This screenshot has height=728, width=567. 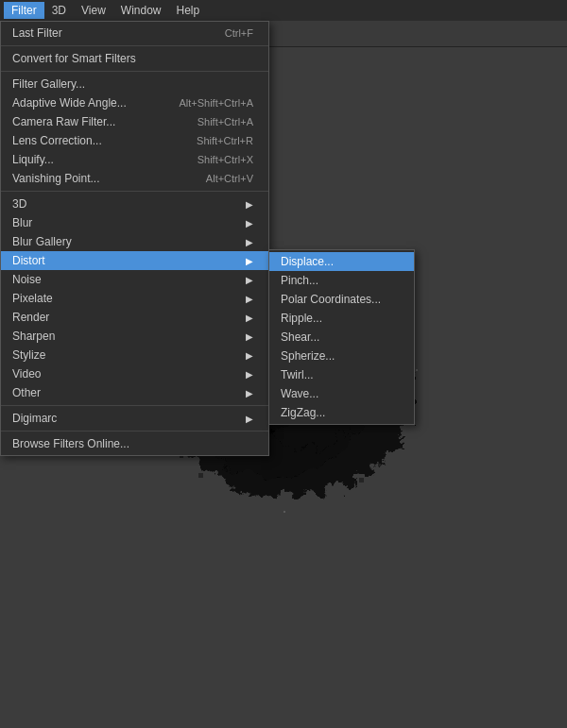 What do you see at coordinates (94, 10) in the screenshot?
I see `menu-bar-view: View` at bounding box center [94, 10].